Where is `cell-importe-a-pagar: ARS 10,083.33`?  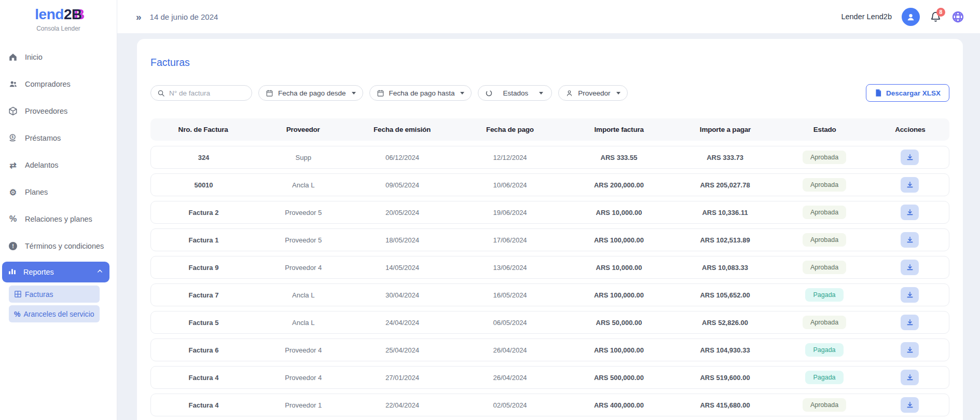
cell-importe-a-pagar: ARS 10,083.33 is located at coordinates (725, 268).